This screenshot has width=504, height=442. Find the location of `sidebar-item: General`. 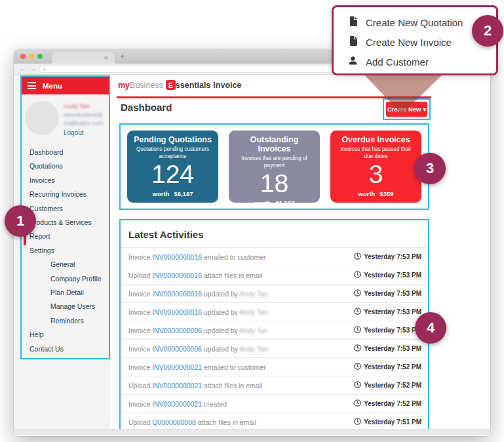

sidebar-item: General is located at coordinates (66, 265).